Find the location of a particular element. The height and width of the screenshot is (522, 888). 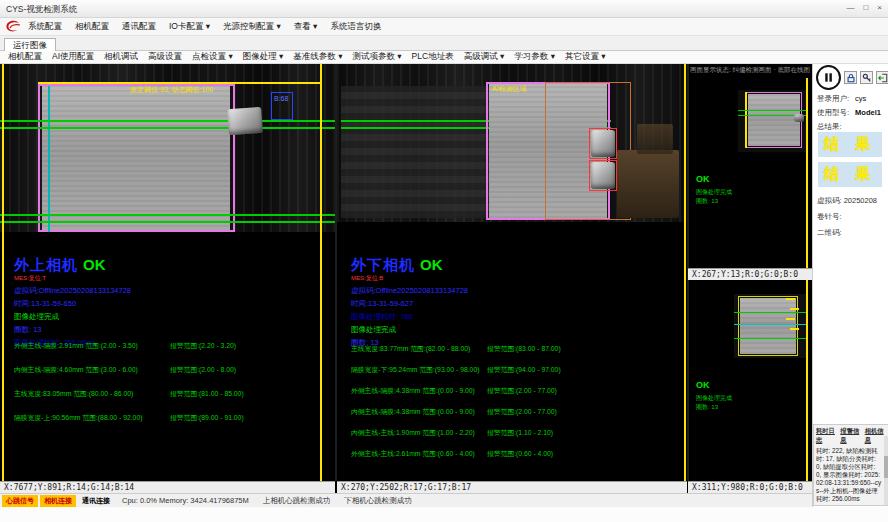

aux-camera-panel-1: OK 图像处理完成 圈数: 13 is located at coordinates (750, 173).